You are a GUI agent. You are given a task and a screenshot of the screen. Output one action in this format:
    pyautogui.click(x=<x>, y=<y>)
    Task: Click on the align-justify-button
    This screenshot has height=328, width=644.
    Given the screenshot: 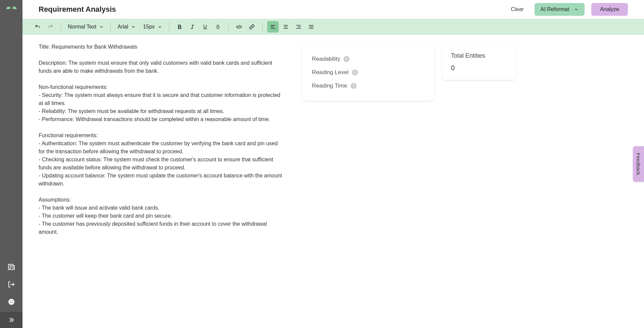 What is the action you would take?
    pyautogui.click(x=311, y=27)
    